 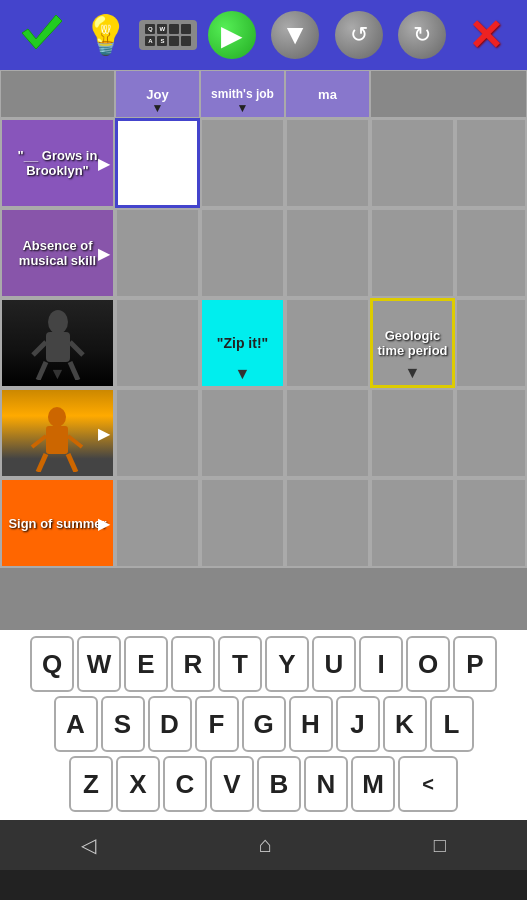 What do you see at coordinates (58, 253) in the screenshot?
I see `cell-r2c1: Absence of musical skill ▶` at bounding box center [58, 253].